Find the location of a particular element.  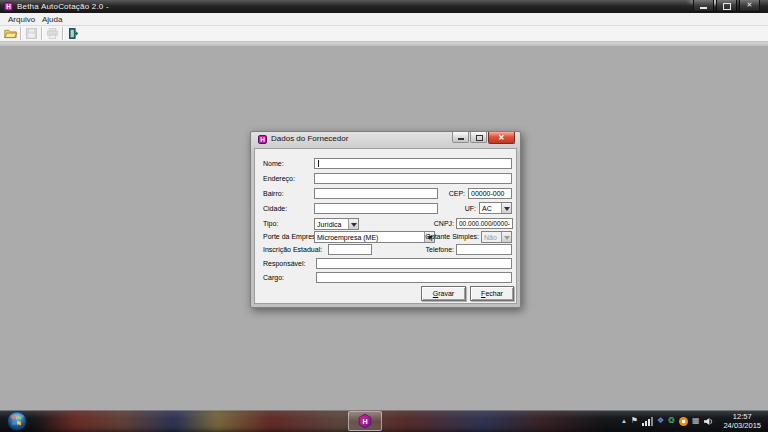

tray-app-blue-icon: ❖ is located at coordinates (660, 421).